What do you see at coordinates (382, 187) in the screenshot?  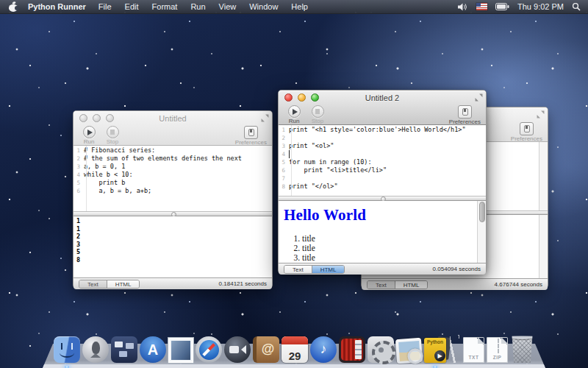 I see `code-line: 8 print "</ol>"` at bounding box center [382, 187].